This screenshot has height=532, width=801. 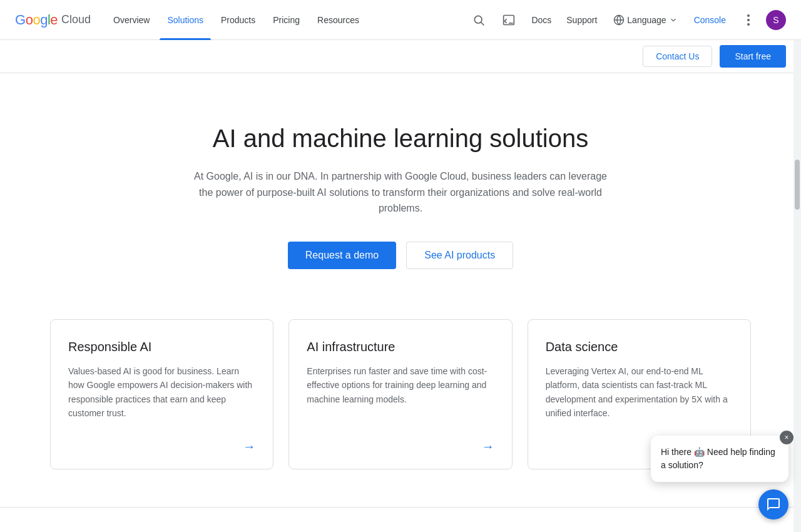 I want to click on contact-us-button: Contact Us, so click(x=677, y=56).